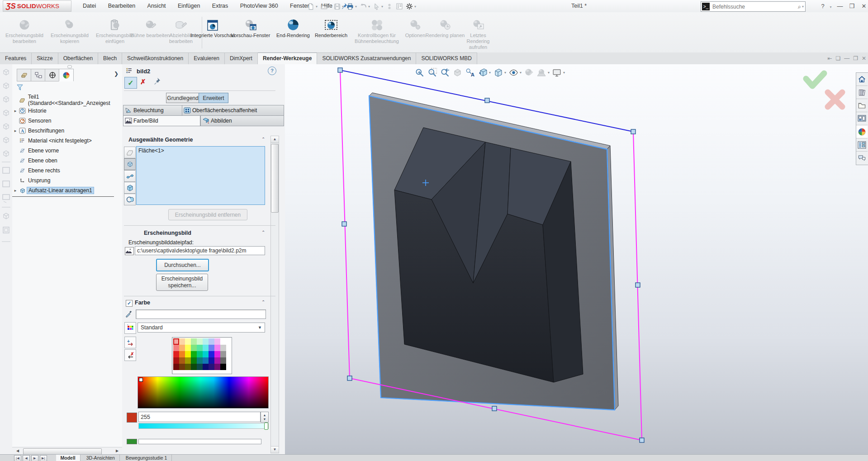  What do you see at coordinates (18, 451) in the screenshot?
I see `scroll-left-icon: ◀` at bounding box center [18, 451].